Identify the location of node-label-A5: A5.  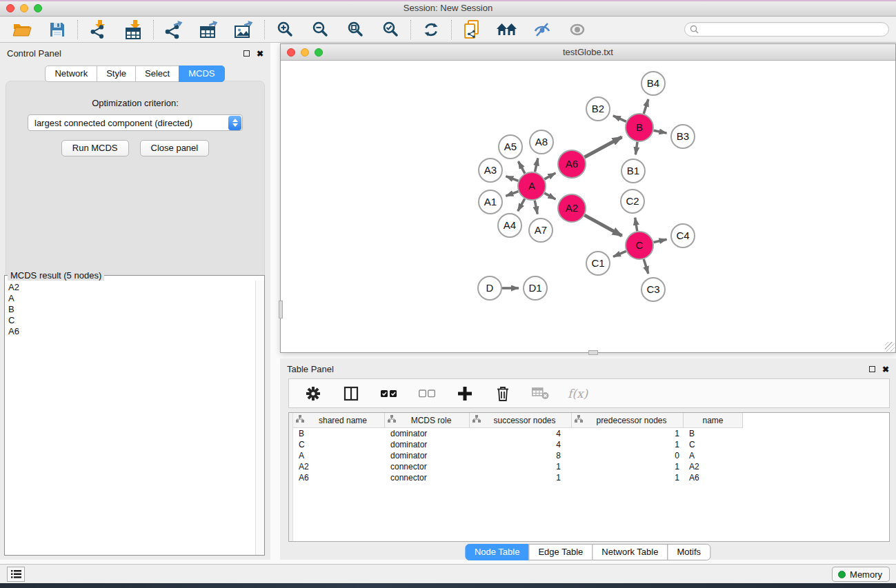
(510, 146).